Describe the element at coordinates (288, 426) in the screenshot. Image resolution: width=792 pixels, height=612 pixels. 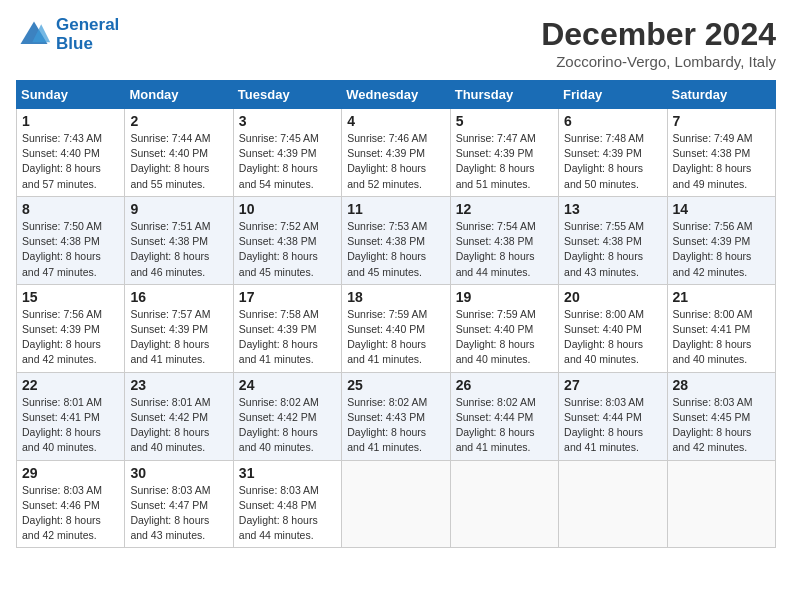
I see `day-info: Sunrise: 8:02 AMSunset: 4:42 PMDaylight:…` at that location.